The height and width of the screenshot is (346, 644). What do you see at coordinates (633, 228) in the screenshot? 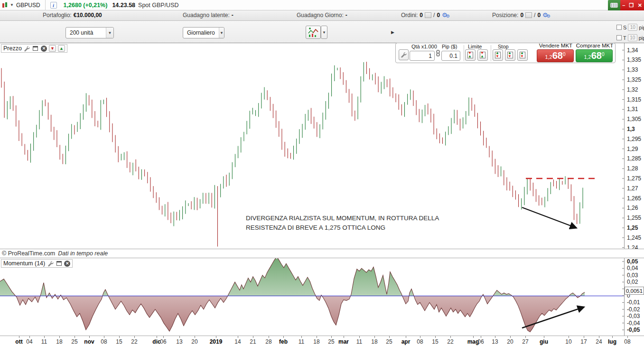
I see `svg-text: 1,25` at bounding box center [633, 228].